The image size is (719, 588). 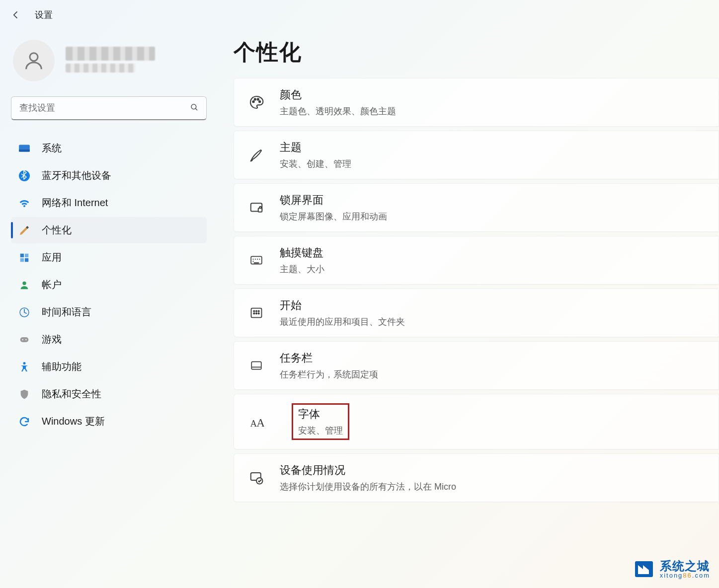 I want to click on card-subtitle: 锁定屏幕图像、应用和动画, so click(x=333, y=217).